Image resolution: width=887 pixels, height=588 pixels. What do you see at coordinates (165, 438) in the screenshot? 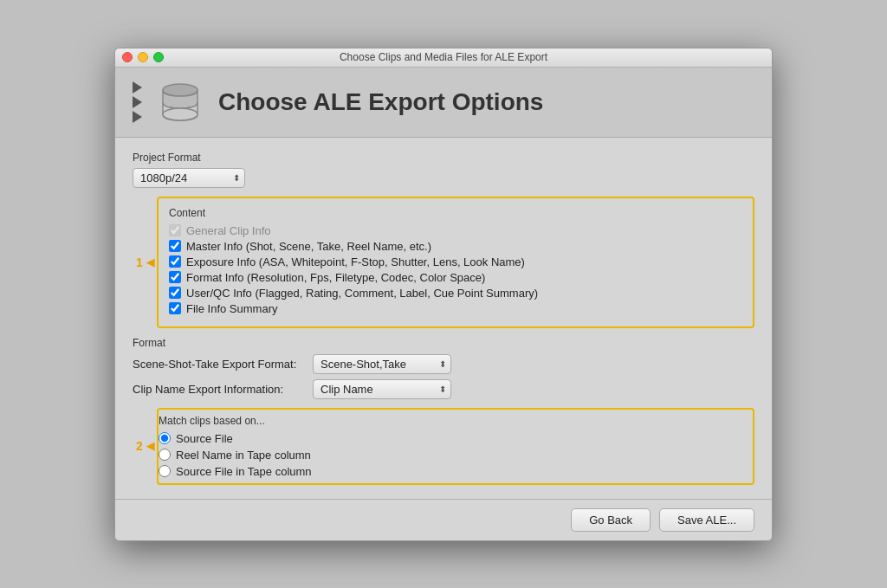
I see `radio-source-file-input` at bounding box center [165, 438].